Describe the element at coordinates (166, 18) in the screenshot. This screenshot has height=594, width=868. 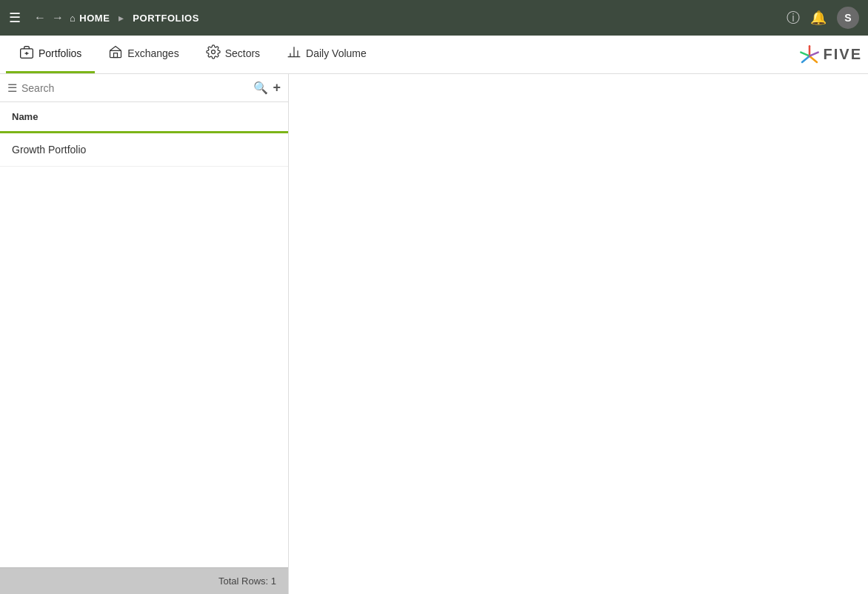
I see `current-page-label: PORTFOLIOS` at that location.